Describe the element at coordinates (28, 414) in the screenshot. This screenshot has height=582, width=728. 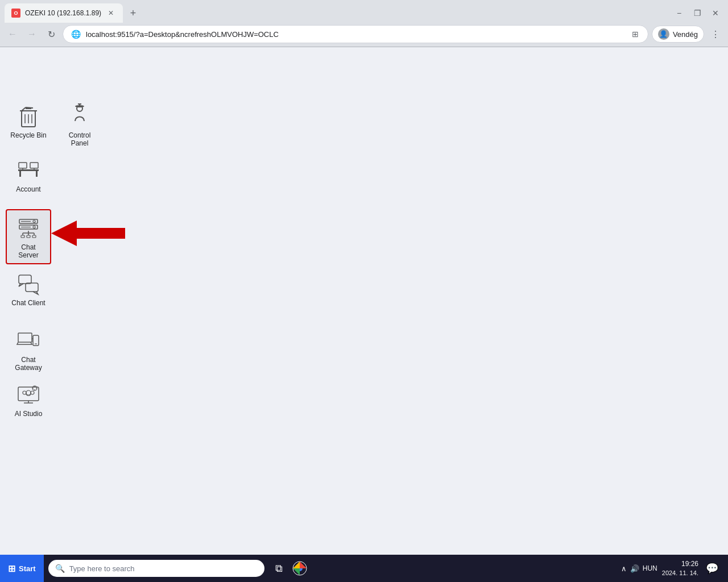
I see `ai-studio-label: AI Studio` at that location.